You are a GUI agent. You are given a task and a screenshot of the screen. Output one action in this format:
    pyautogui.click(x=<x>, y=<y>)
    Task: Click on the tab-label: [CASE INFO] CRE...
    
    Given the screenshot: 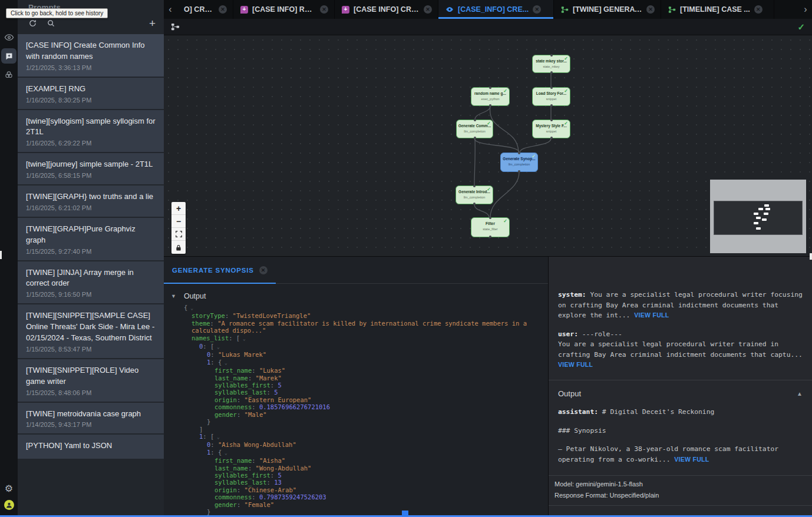 What is the action you would take?
    pyautogui.click(x=387, y=9)
    